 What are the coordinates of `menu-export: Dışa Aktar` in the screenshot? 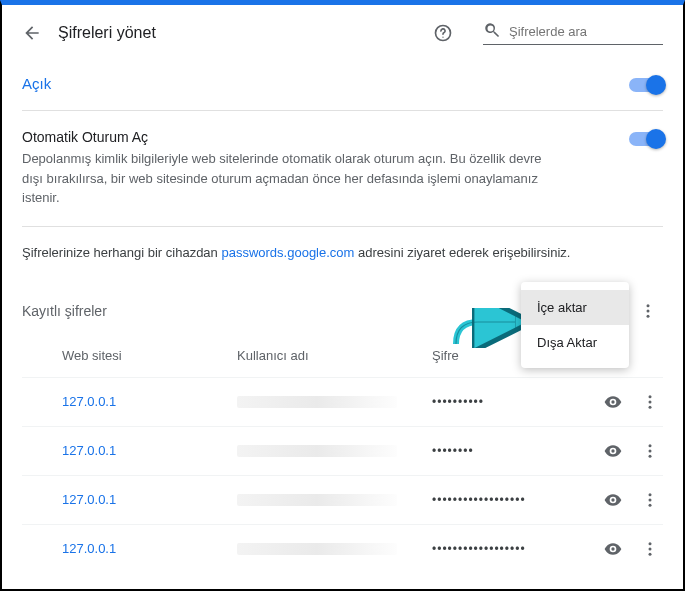 It's located at (575, 342).